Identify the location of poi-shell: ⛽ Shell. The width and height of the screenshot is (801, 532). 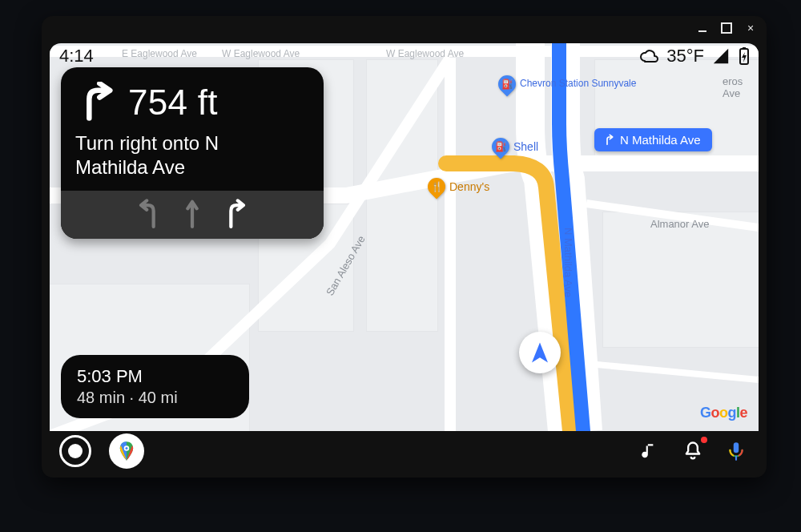
(515, 147).